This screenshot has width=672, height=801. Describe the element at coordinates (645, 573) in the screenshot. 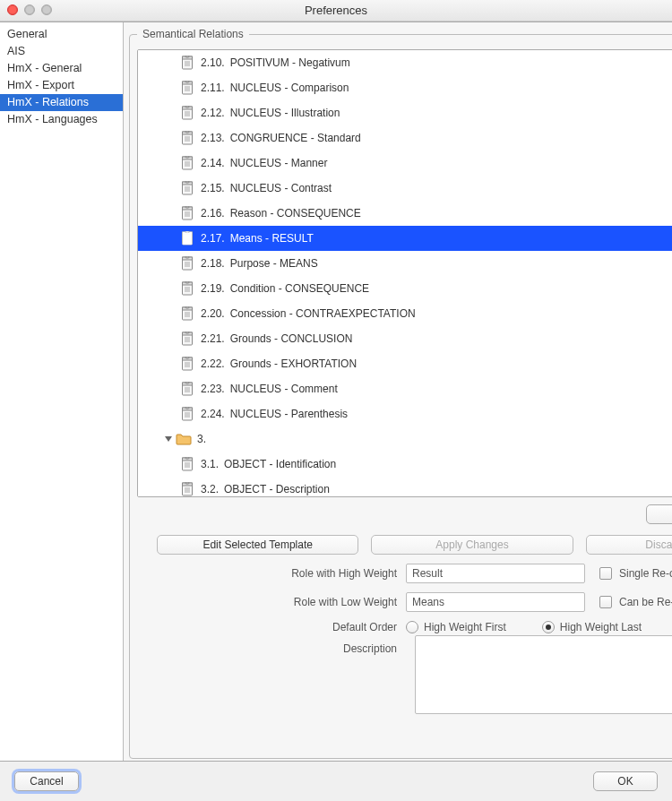

I see `single-reoccurring-label: Single Re-occurring Role` at that location.